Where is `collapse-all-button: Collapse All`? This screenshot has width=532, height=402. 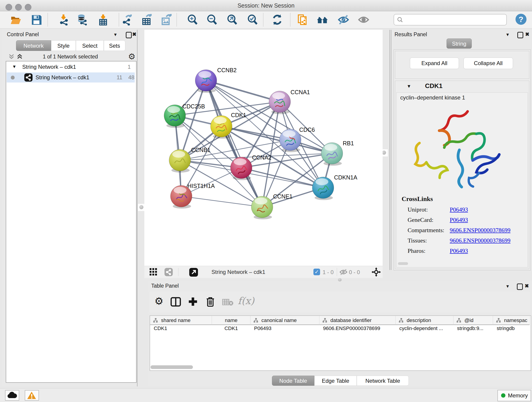
collapse-all-button: Collapse All is located at coordinates (488, 63).